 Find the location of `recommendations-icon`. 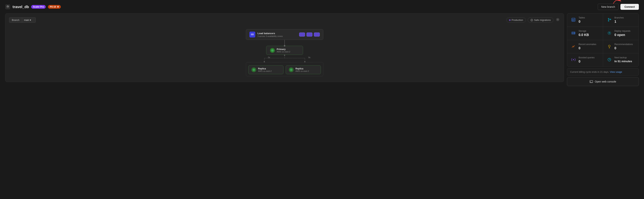

recommendations-icon is located at coordinates (610, 46).